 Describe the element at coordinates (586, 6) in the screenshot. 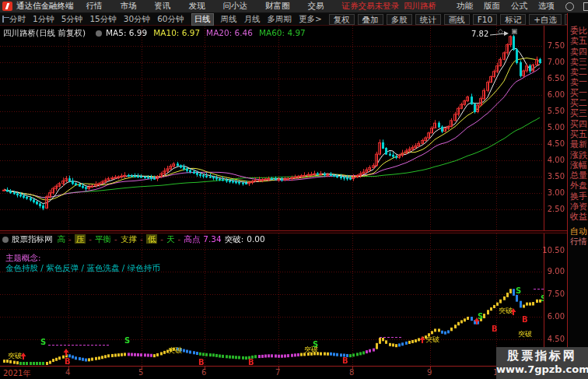

I see `phone-icon` at that location.